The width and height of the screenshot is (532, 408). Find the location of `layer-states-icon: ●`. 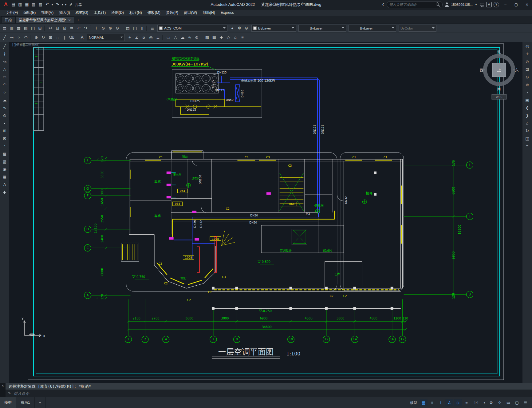

layer-states-icon: ● is located at coordinates (232, 28).